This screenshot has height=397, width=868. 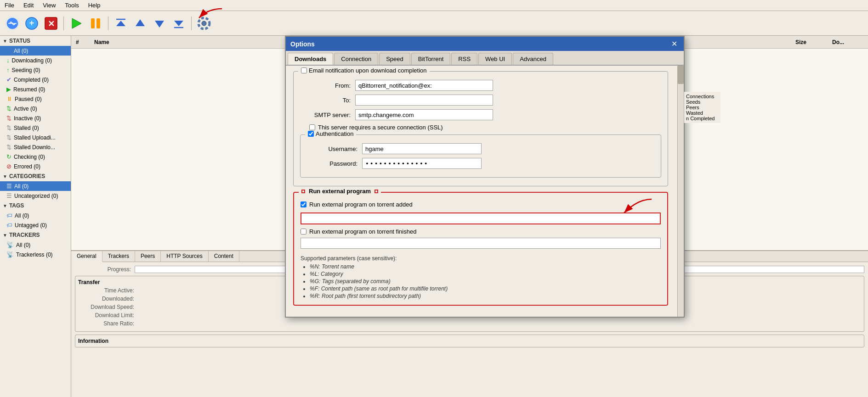 I want to click on modal-tab-downloads: Downloads, so click(x=311, y=59).